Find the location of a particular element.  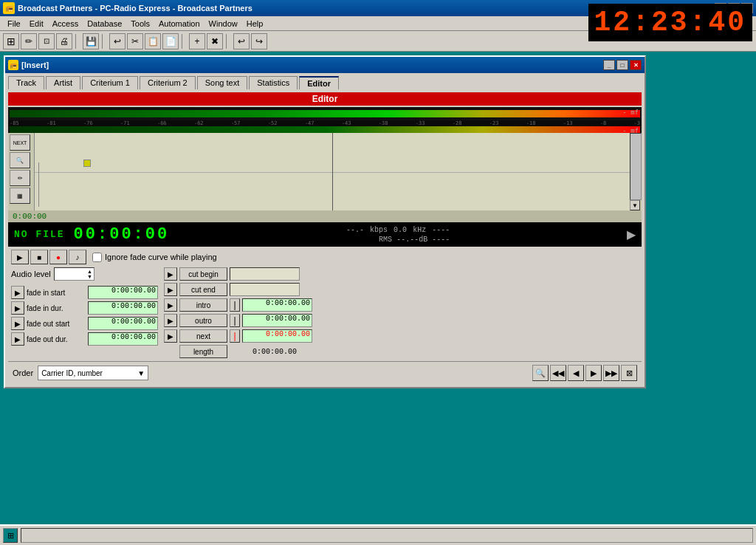

win-maximize: □ is located at coordinates (622, 65).